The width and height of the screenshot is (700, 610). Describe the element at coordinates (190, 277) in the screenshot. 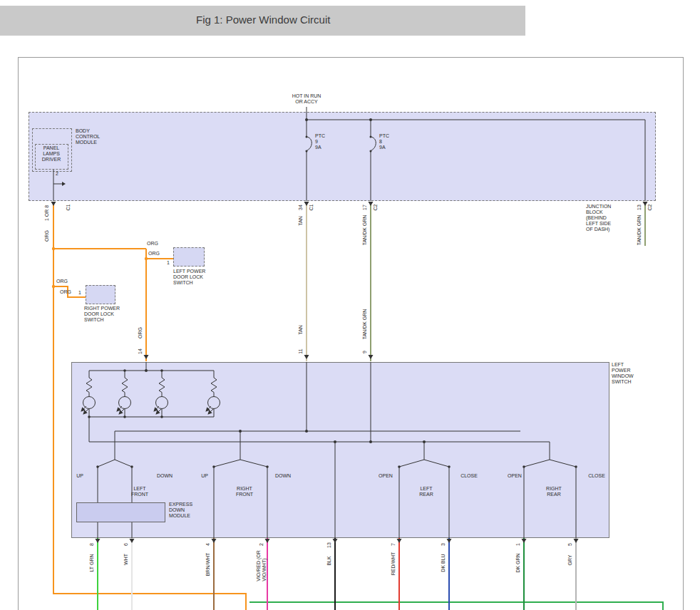

I see `left-door-lock-label: LEFT POWER DOOR LOCK SWITCH` at that location.